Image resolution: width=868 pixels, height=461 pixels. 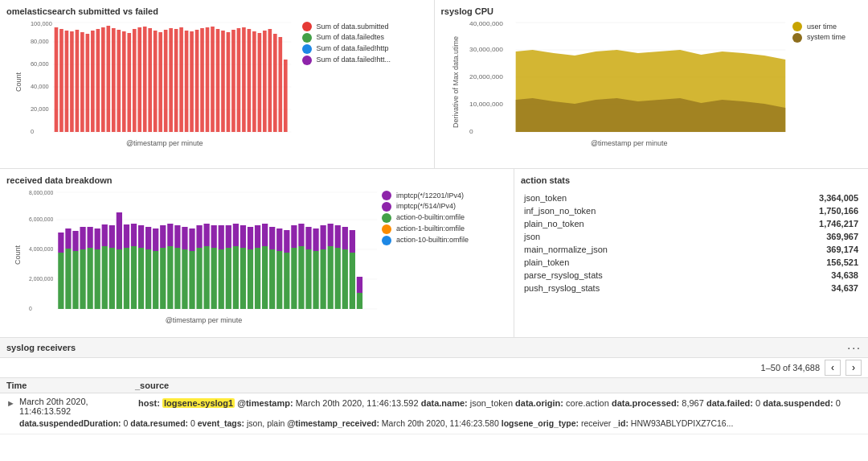 I want to click on stats-row: push_rsyslog_stats34,637, so click(x=691, y=288).